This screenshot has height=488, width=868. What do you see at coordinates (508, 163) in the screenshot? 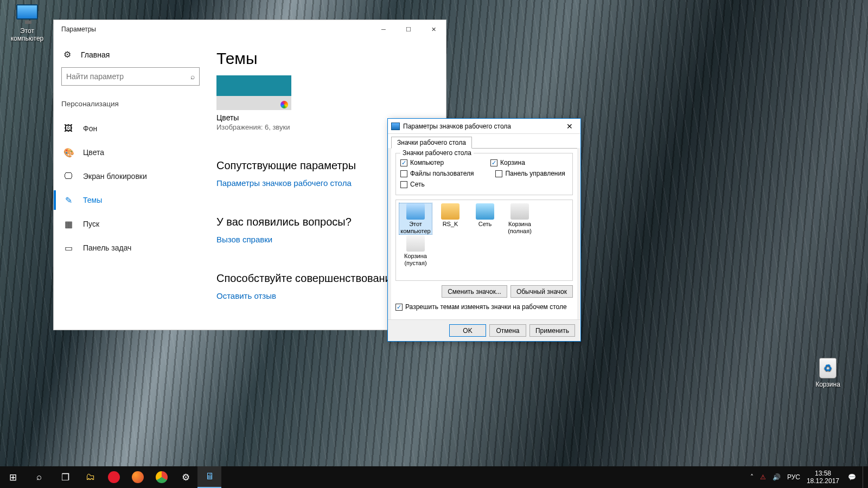
I see `checkbox-recycle-bin: ✓Корзина` at bounding box center [508, 163].